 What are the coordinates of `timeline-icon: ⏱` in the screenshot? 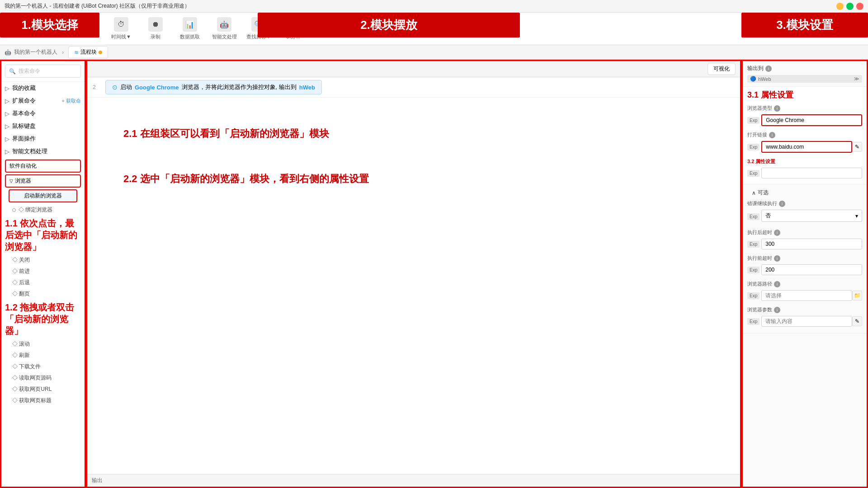 It's located at (121, 24).